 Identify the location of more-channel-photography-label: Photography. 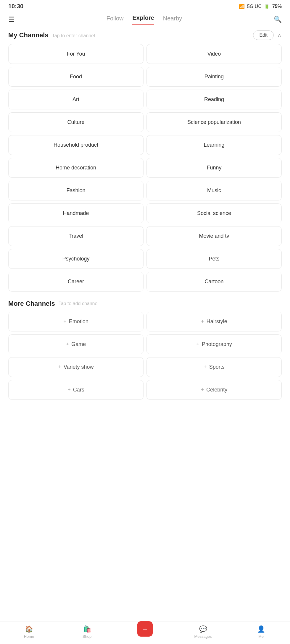
(217, 344).